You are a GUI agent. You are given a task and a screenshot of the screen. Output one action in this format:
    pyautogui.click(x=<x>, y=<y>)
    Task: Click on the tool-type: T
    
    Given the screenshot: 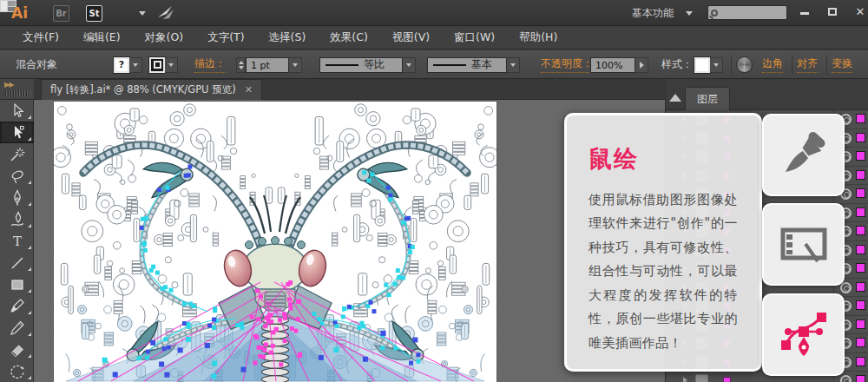 What is the action you would take?
    pyautogui.click(x=17, y=241)
    